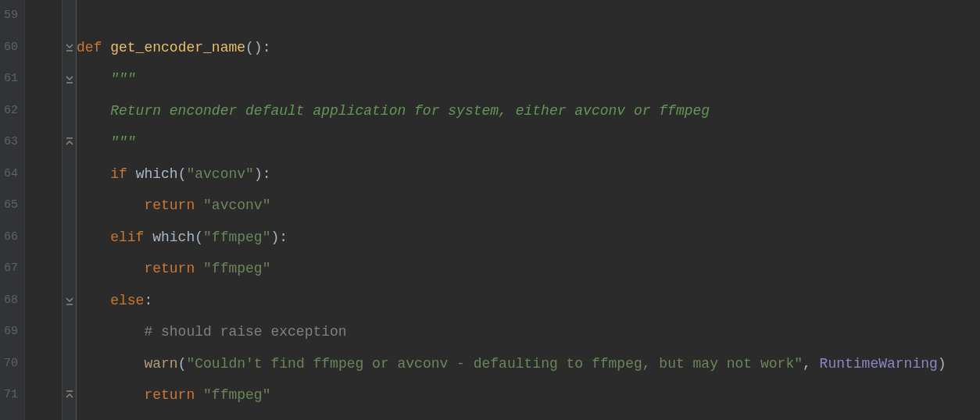 This screenshot has width=980, height=420. Describe the element at coordinates (110, 364) in the screenshot. I see `indent` at that location.